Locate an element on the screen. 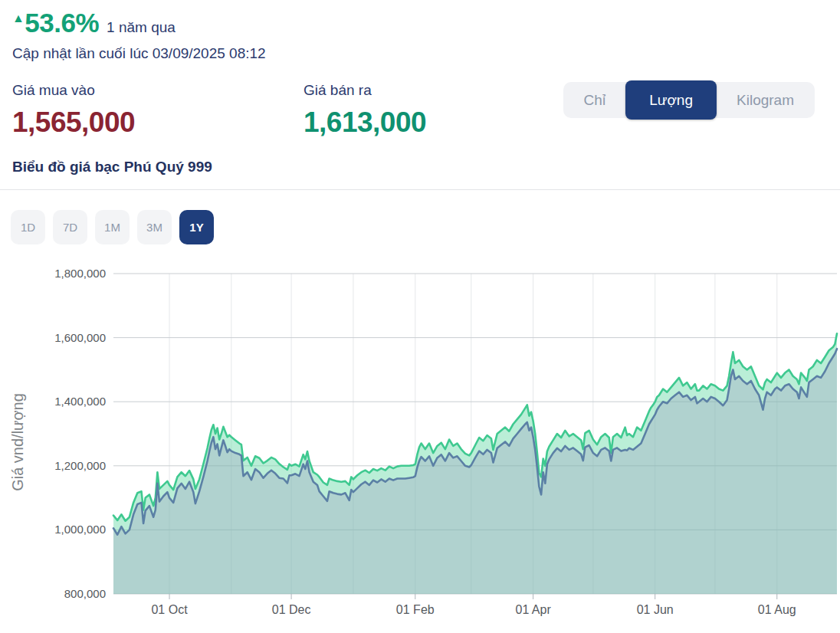 The image size is (840, 633). x-tick-label: 01 Apr is located at coordinates (533, 610).